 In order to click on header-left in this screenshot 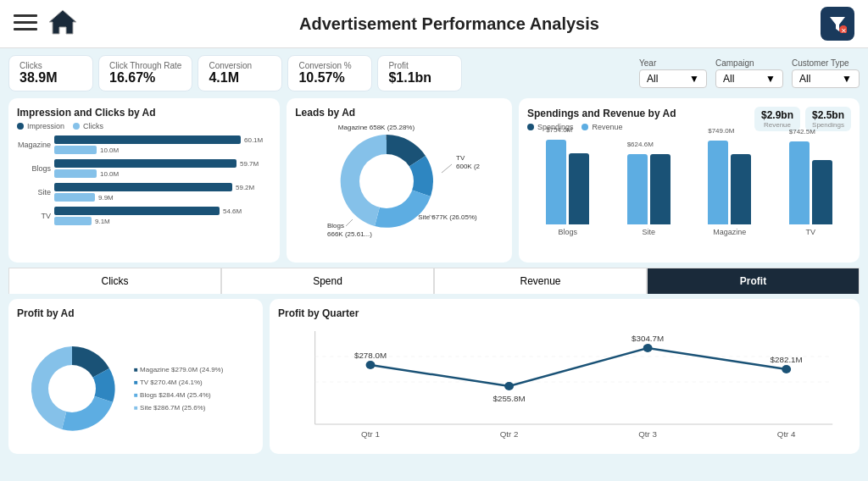, I will do `click(46, 24)`.